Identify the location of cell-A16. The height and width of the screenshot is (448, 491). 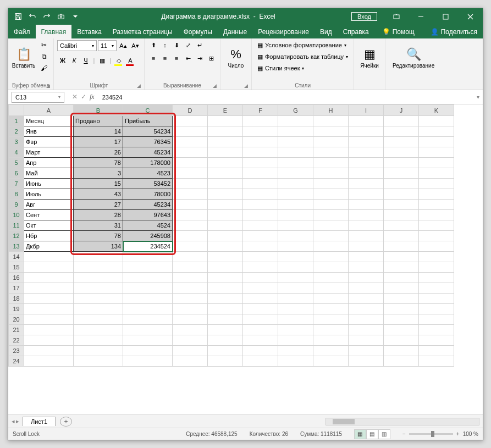
(49, 278).